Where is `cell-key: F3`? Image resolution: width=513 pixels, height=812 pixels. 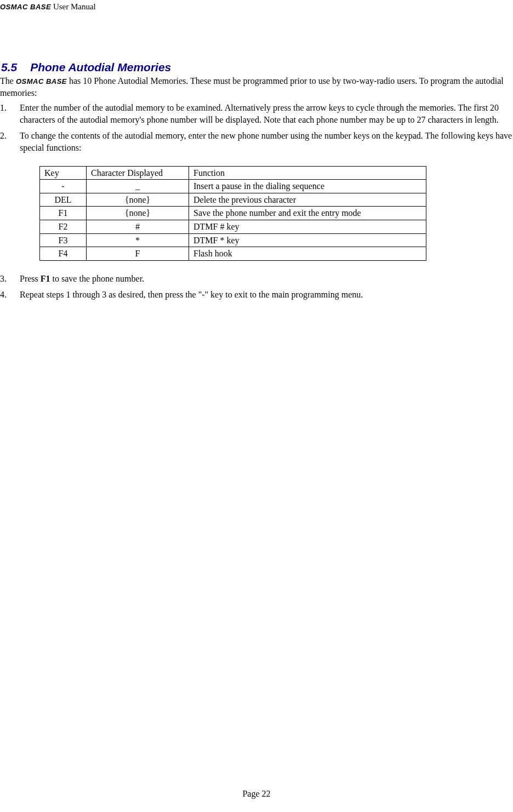
cell-key: F3 is located at coordinates (64, 240).